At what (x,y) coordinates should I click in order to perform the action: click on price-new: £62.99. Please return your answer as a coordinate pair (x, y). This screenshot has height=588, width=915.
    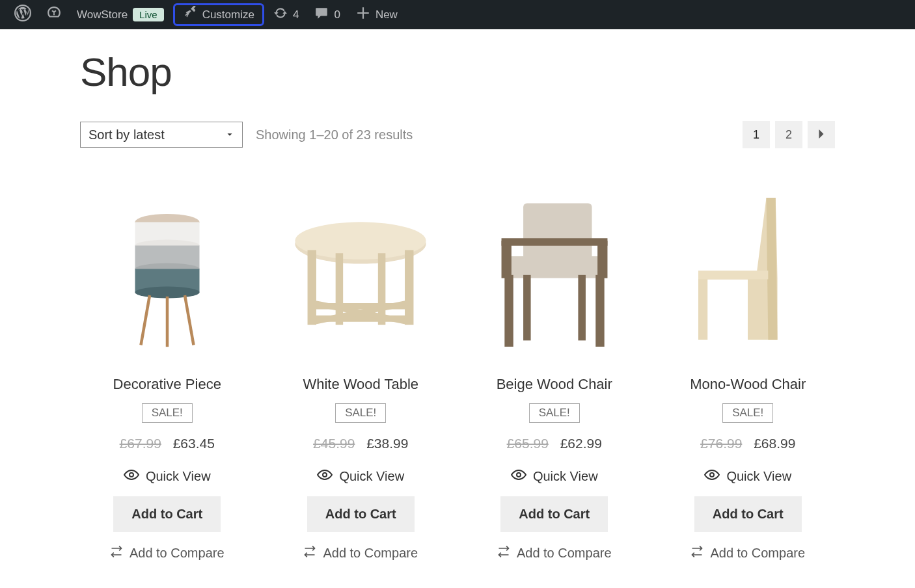
    Looking at the image, I should click on (581, 444).